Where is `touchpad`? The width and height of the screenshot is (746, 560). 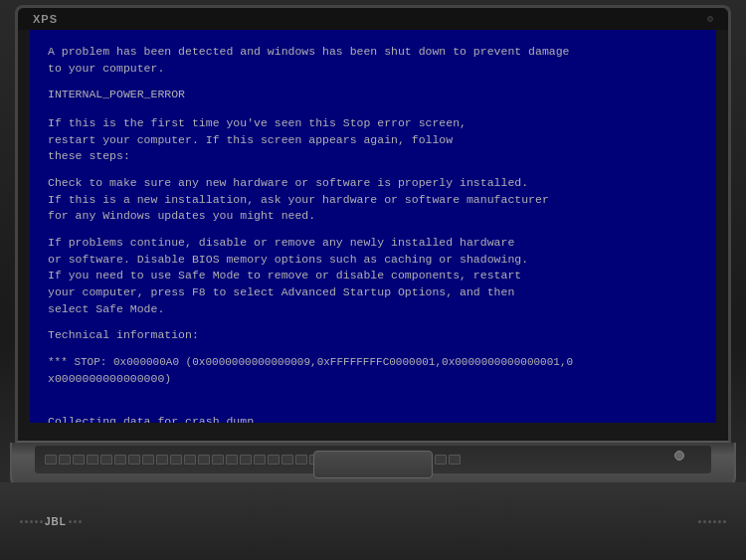 touchpad is located at coordinates (373, 465).